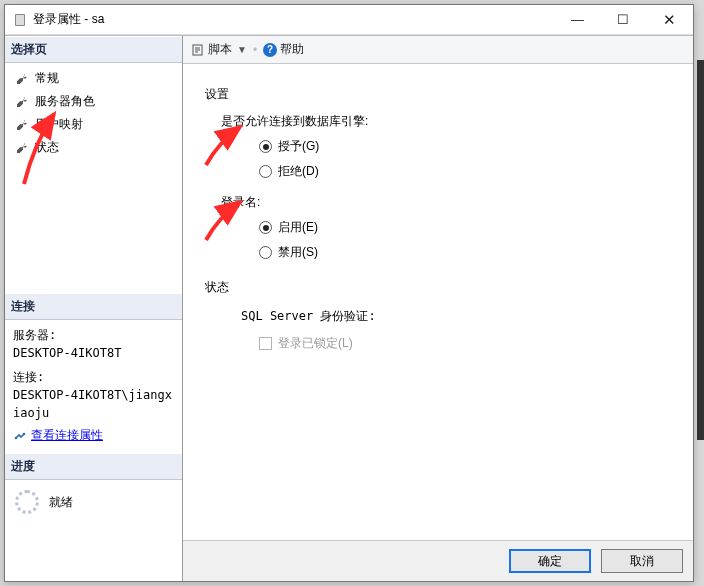  What do you see at coordinates (94, 466) in the screenshot?
I see `progress-header: 进度` at bounding box center [94, 466].